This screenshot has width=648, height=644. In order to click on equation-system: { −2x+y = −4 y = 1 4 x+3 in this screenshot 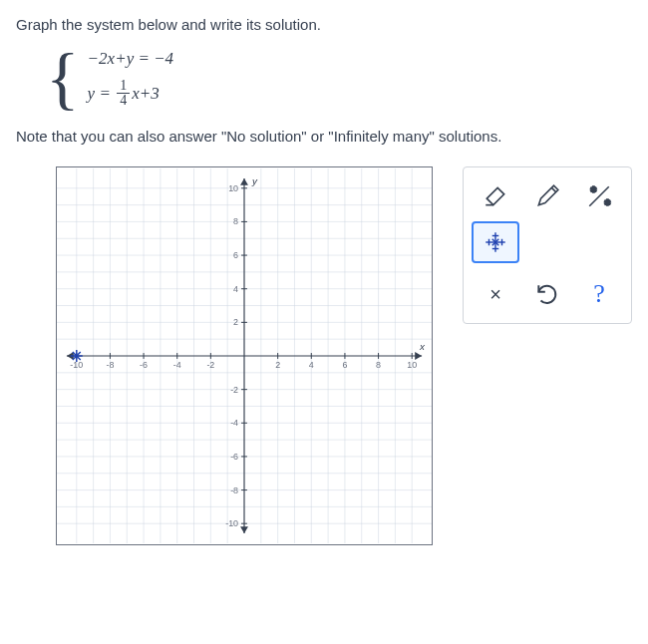, I will do `click(339, 78)`.